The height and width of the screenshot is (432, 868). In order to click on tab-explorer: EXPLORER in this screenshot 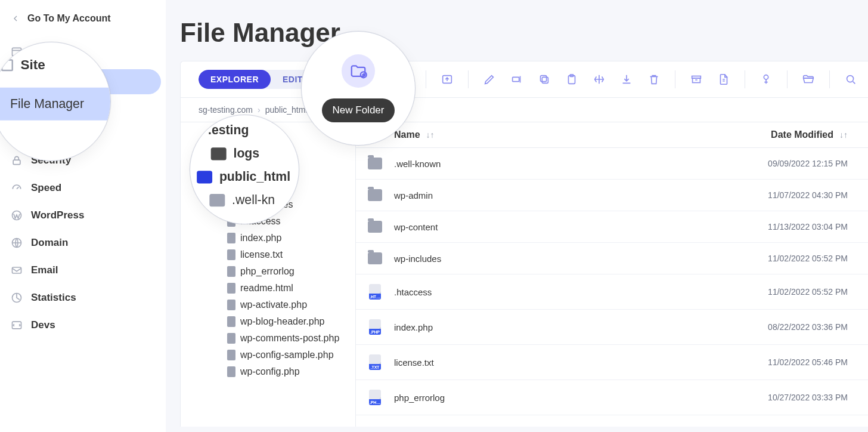, I will do `click(235, 79)`.